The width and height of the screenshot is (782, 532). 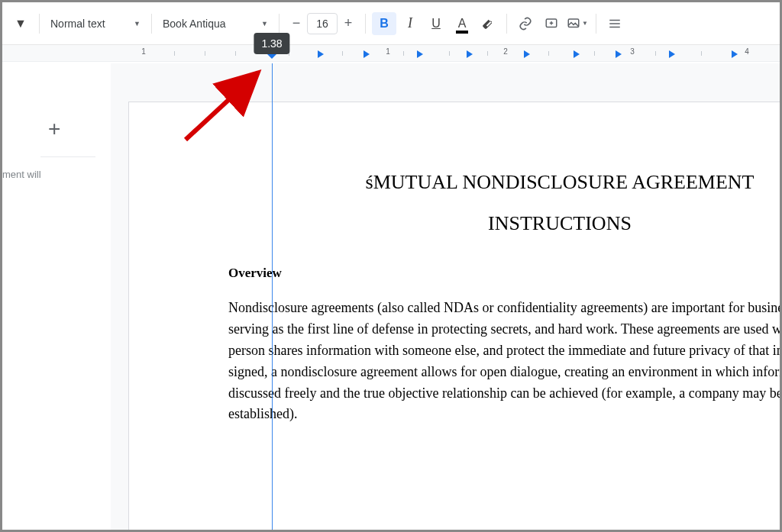 I want to click on align-lines-icon, so click(x=615, y=24).